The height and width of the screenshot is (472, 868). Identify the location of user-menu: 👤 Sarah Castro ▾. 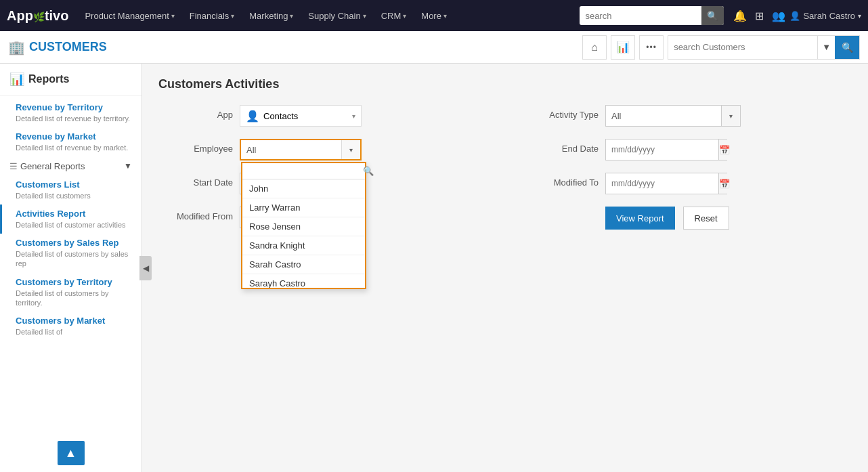
(825, 16).